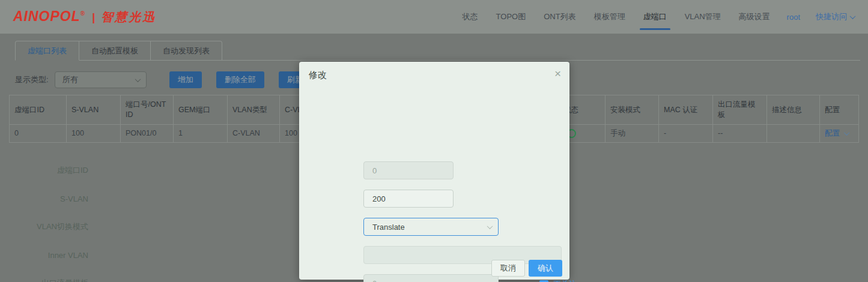  What do you see at coordinates (129, 17) in the screenshot?
I see `logo-tagline: 智慧光迅` at bounding box center [129, 17].